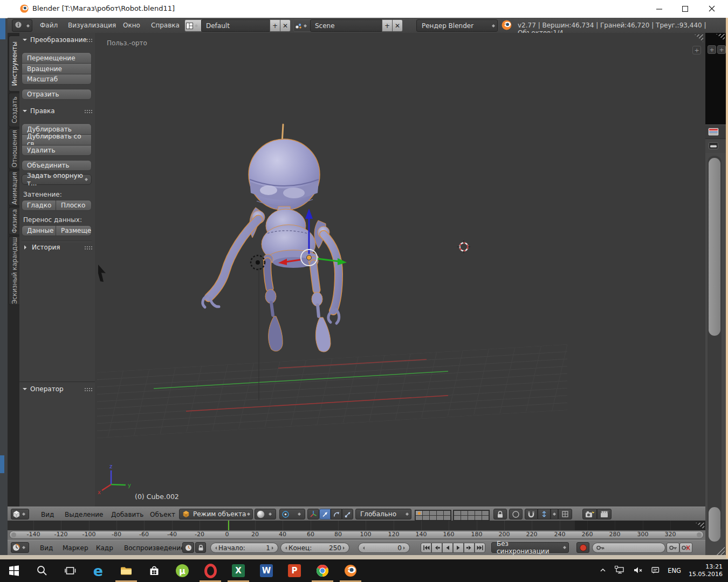 Image resolution: width=728 pixels, height=582 pixels. What do you see at coordinates (590, 514) in the screenshot?
I see `render-opengl-still-button` at bounding box center [590, 514].